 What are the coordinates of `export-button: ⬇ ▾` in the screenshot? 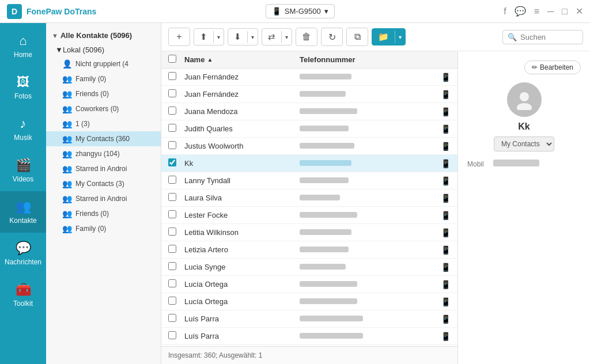 It's located at (243, 37).